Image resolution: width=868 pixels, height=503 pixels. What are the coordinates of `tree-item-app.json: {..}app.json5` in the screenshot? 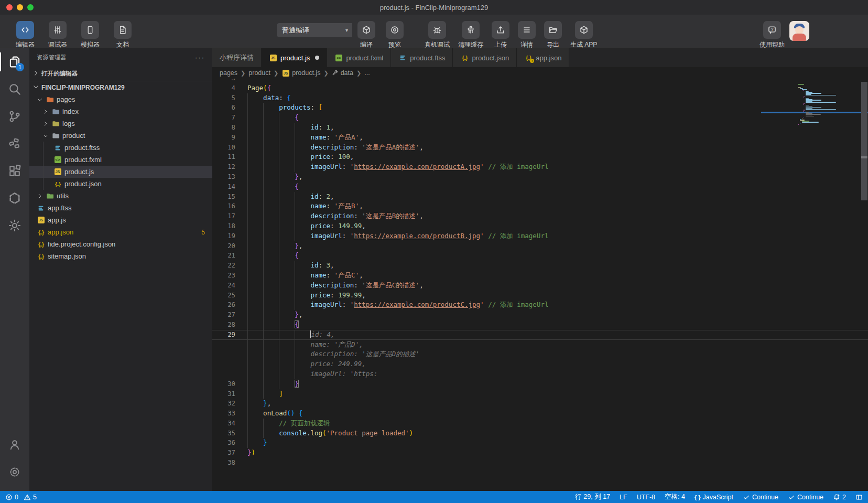 It's located at (121, 232).